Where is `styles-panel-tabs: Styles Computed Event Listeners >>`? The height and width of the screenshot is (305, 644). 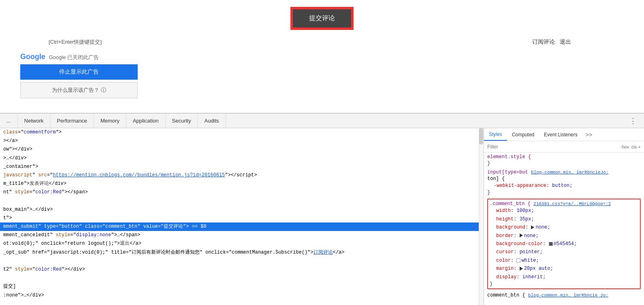 styles-panel-tabs: Styles Computed Event Listeners >> is located at coordinates (564, 135).